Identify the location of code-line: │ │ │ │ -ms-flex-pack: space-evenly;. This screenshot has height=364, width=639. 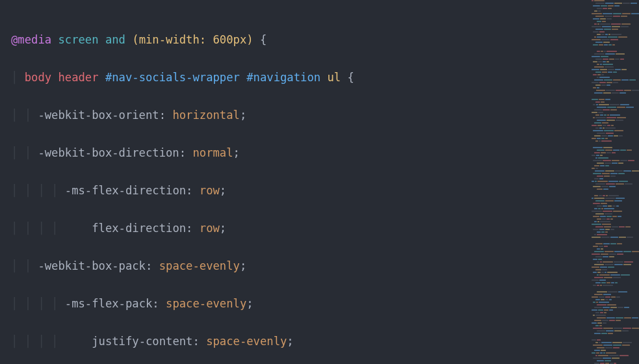
(300, 304).